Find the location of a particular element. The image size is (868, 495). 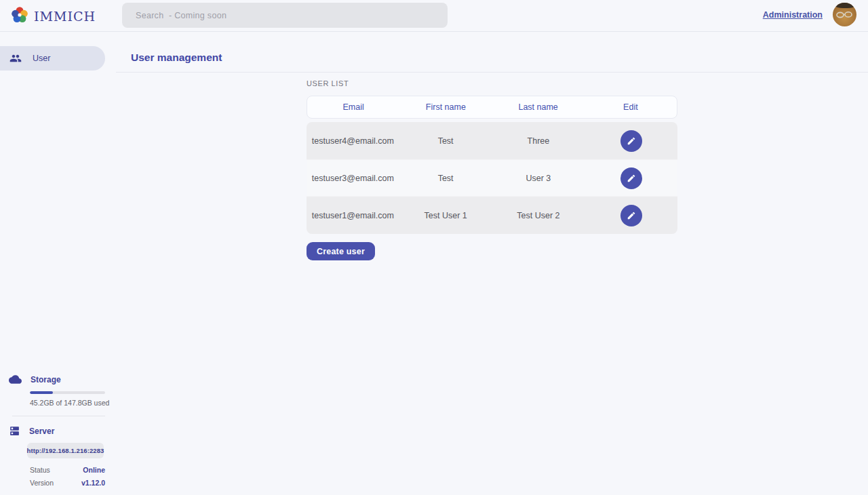

server-icon is located at coordinates (15, 431).